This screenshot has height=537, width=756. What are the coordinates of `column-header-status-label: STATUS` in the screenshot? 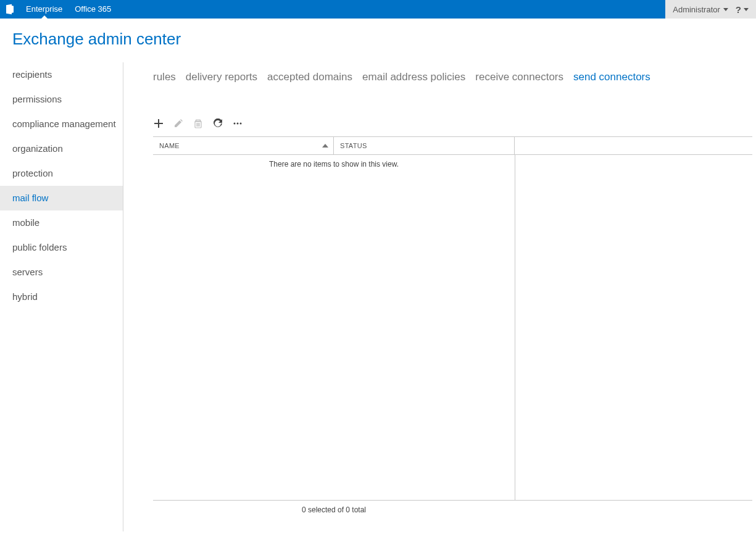 It's located at (354, 146).